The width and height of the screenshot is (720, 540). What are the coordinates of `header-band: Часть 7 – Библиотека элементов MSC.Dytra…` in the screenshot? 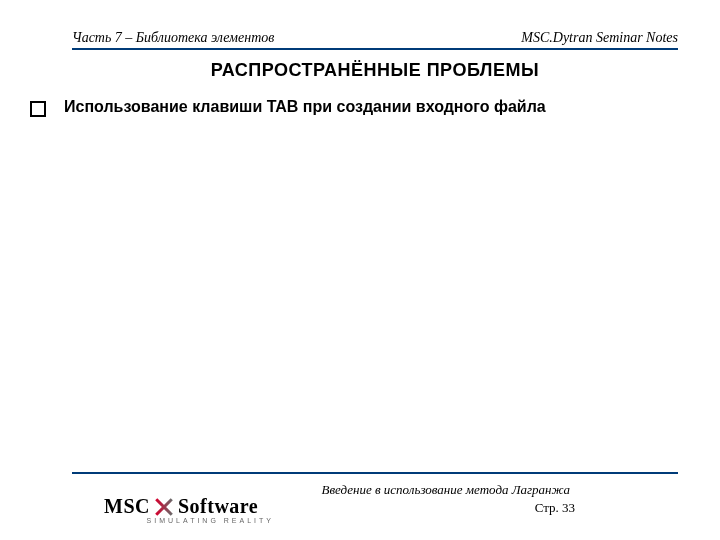 It's located at (375, 38).